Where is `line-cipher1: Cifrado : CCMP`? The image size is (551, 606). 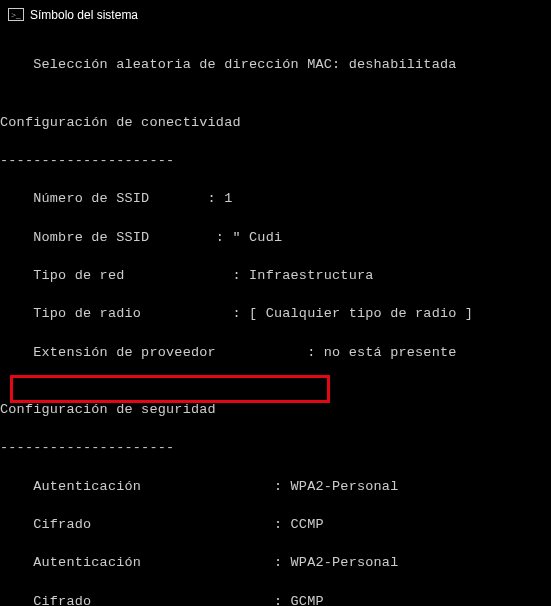
line-cipher1: Cifrado : CCMP is located at coordinates (276, 524).